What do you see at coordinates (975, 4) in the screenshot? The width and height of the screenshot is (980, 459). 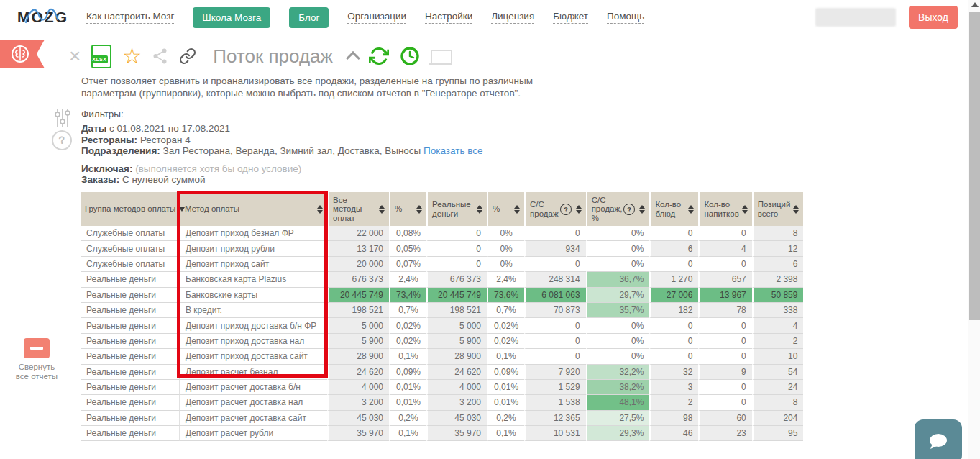 I see `scroll-up-arrow-icon` at bounding box center [975, 4].